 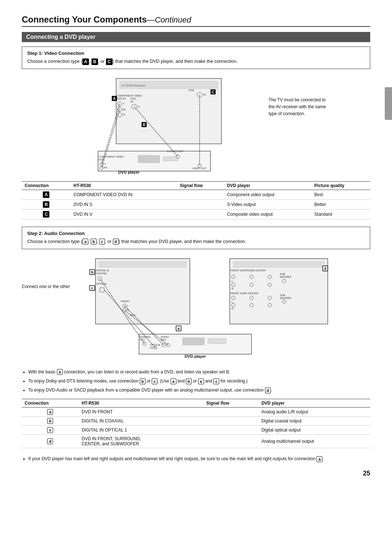 What do you see at coordinates (244, 293) in the screenshot?
I see `svg-text: FRONT SURR CENTER` at bounding box center [244, 293].